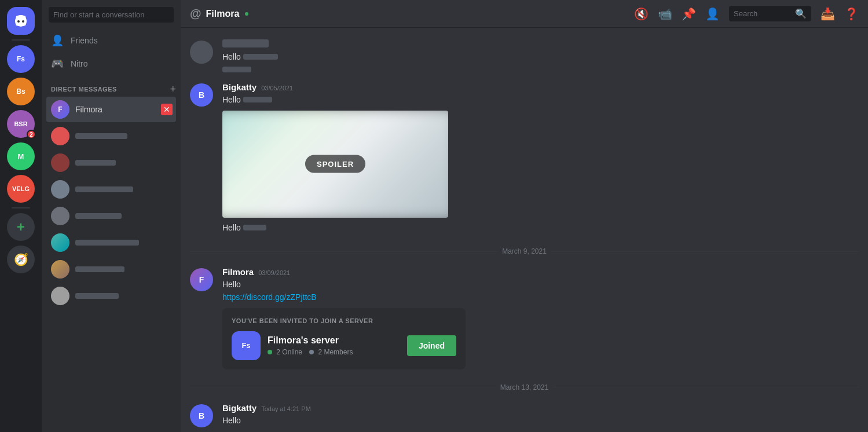  What do you see at coordinates (541, 57) in the screenshot?
I see `msg-text-top: Hello` at bounding box center [541, 57].